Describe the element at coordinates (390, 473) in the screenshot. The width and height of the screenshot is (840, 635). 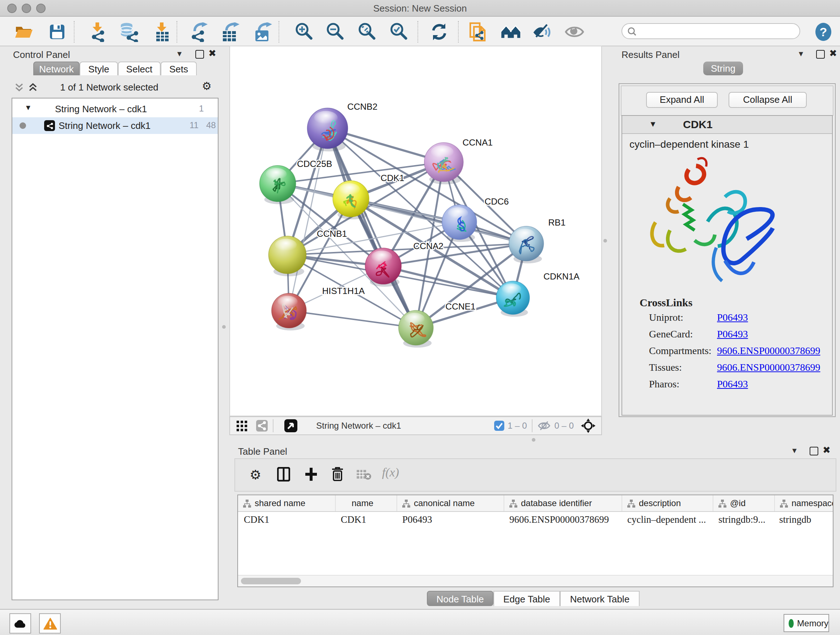
I see `function-builder-icon: f(x)` at that location.